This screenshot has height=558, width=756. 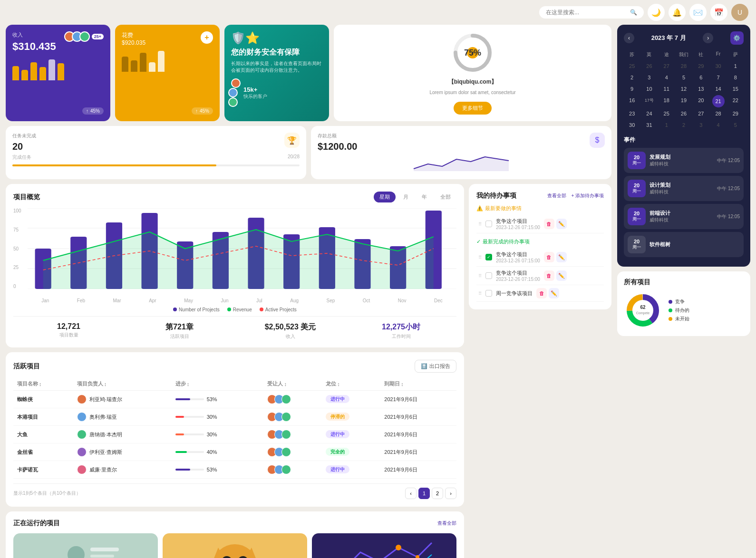 What do you see at coordinates (736, 89) in the screenshot?
I see `cal-day-15: 15` at bounding box center [736, 89].